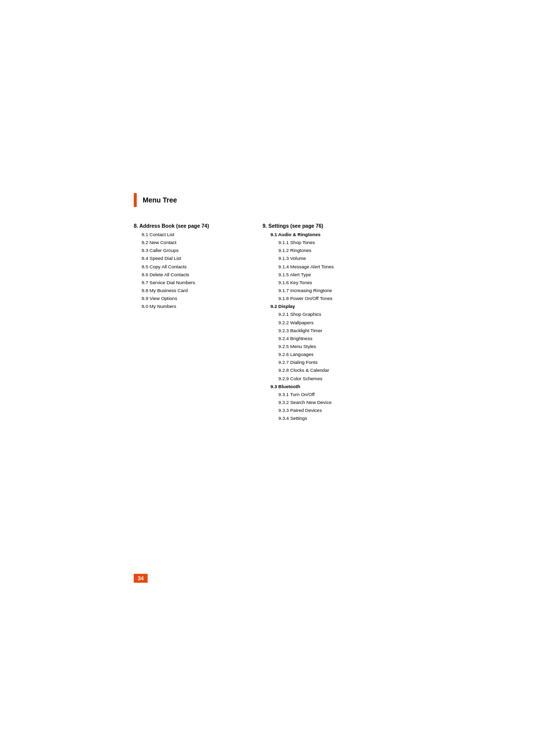 This screenshot has width=535, height=756. What do you see at coordinates (188, 275) in the screenshot?
I see `menu-item-8-6: 8.6 Delete All Contacts` at bounding box center [188, 275].